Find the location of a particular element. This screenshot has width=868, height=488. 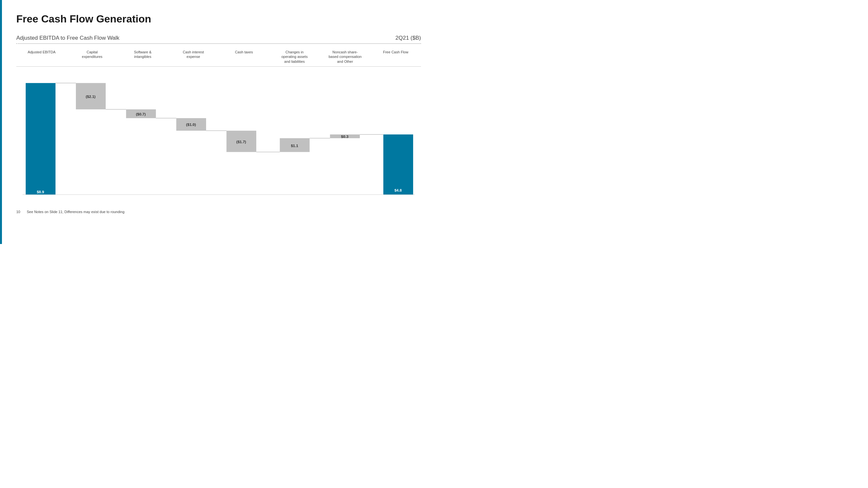

footer: 10 See Notes on Slide 11; Differences ma… is located at coordinates (218, 212).